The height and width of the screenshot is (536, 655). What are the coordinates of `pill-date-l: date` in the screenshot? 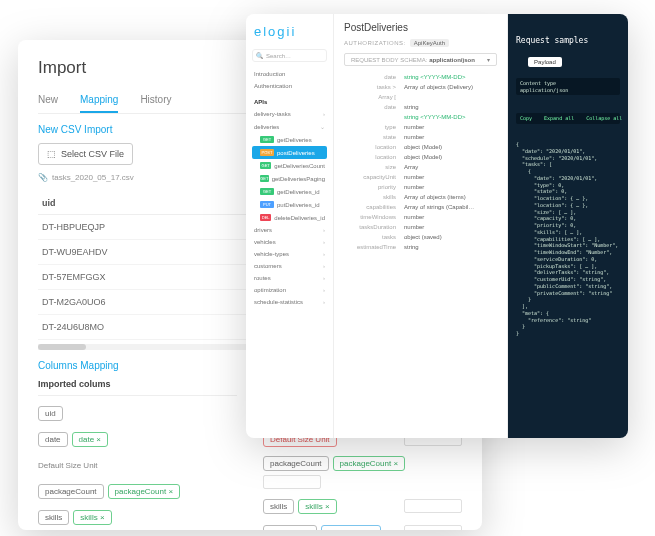 It's located at (53, 440).